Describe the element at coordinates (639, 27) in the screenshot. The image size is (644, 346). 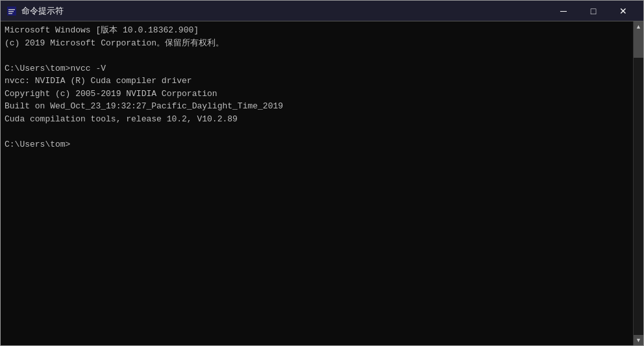
I see `scroll-up-button: ▲` at that location.